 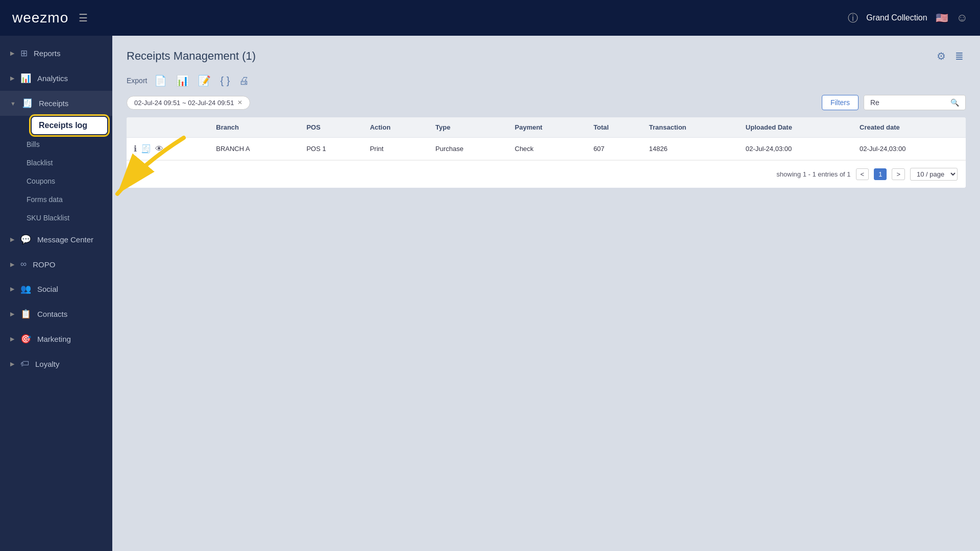 I want to click on contacts-label: Contacts, so click(x=52, y=314).